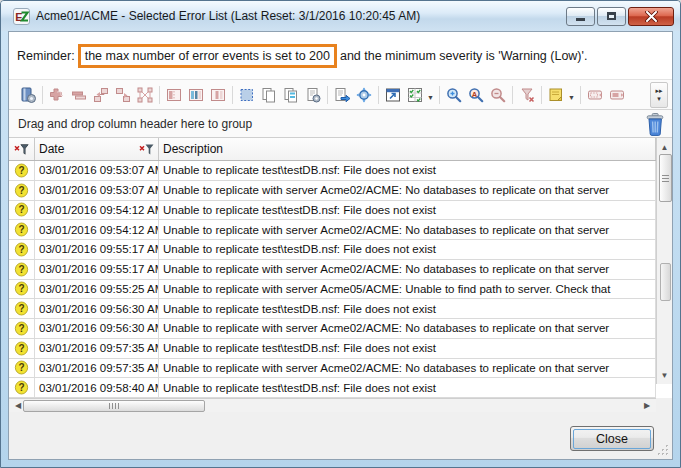  What do you see at coordinates (332, 290) in the screenshot?
I see `table-row: ?03/01/2016 09:55:25 AMUnable to replica…` at bounding box center [332, 290].